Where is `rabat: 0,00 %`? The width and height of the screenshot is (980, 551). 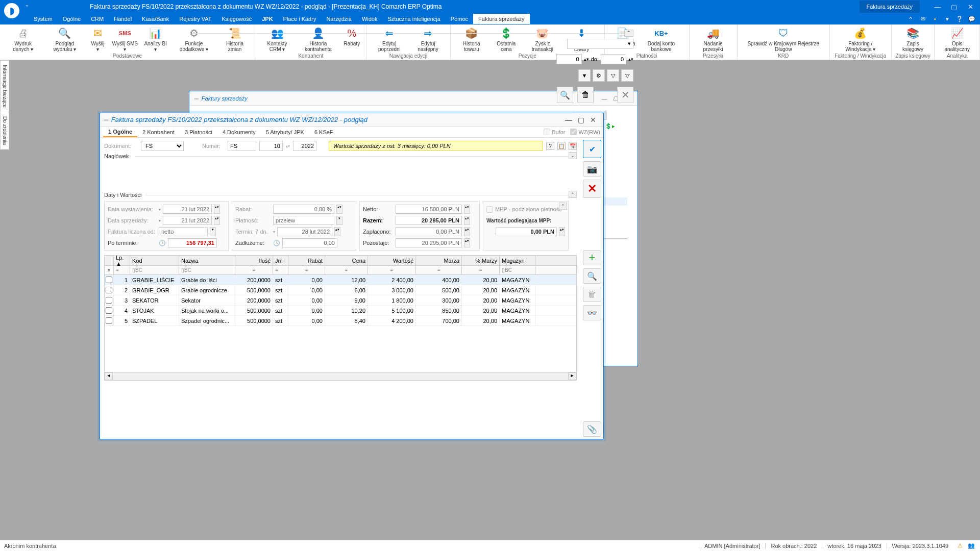
rabat: 0,00 % is located at coordinates (304, 209).